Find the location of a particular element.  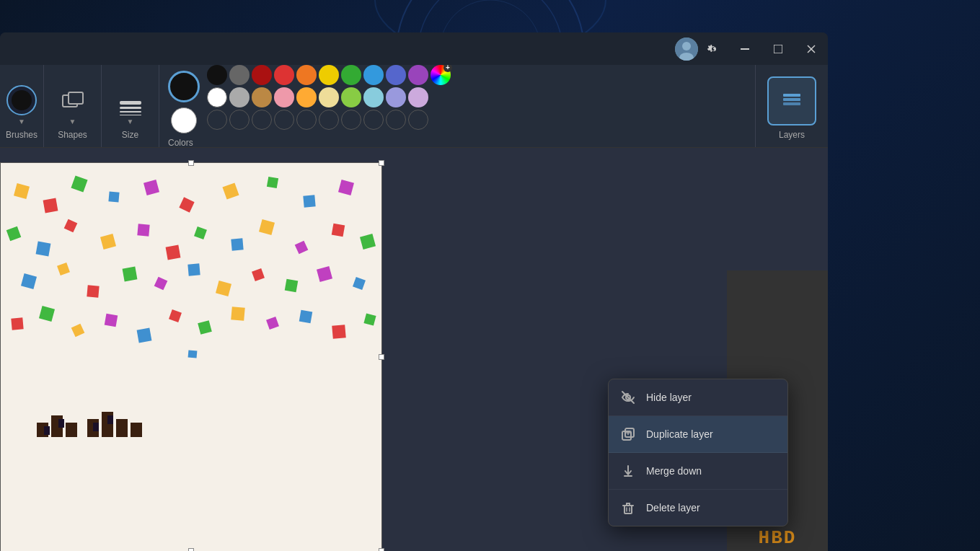

color-grid: + is located at coordinates (329, 97).